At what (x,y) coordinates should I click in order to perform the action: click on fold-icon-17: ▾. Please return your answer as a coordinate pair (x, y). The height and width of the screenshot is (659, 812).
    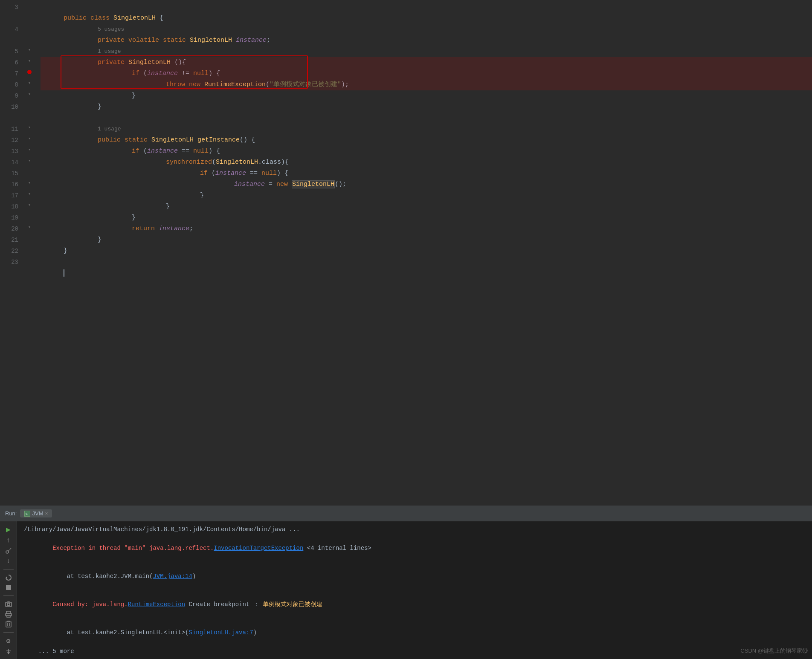
    Looking at the image, I should click on (30, 194).